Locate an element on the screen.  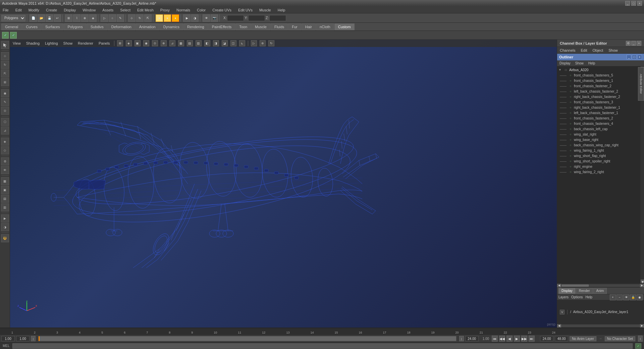
minimize-button: _ is located at coordinates (628, 3).